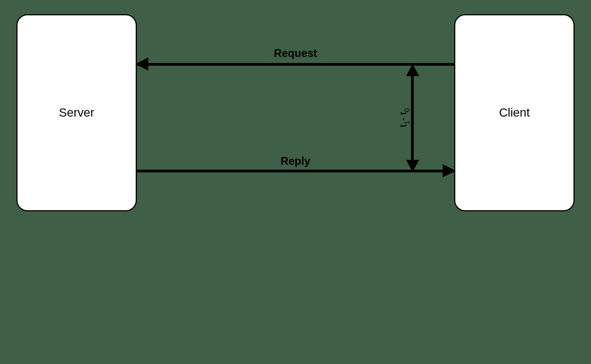 This screenshot has width=591, height=364. Describe the element at coordinates (413, 70) in the screenshot. I see `elapsed-arrowhead-up-icon` at that location.